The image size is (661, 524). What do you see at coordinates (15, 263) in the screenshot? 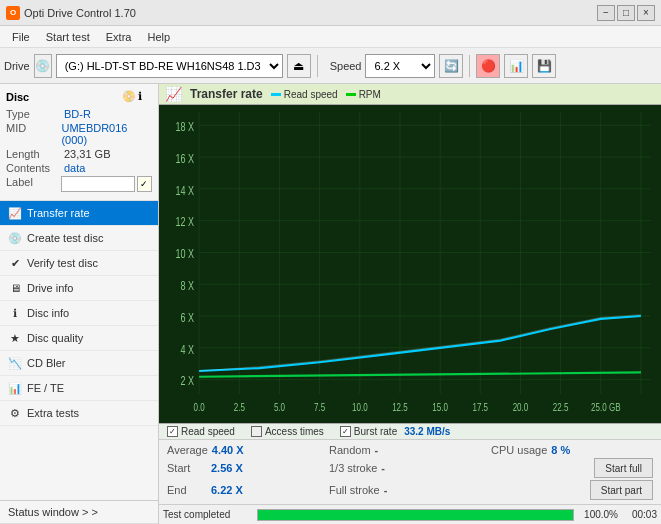
I see `verify-disc-icon: ✔` at bounding box center [15, 263].